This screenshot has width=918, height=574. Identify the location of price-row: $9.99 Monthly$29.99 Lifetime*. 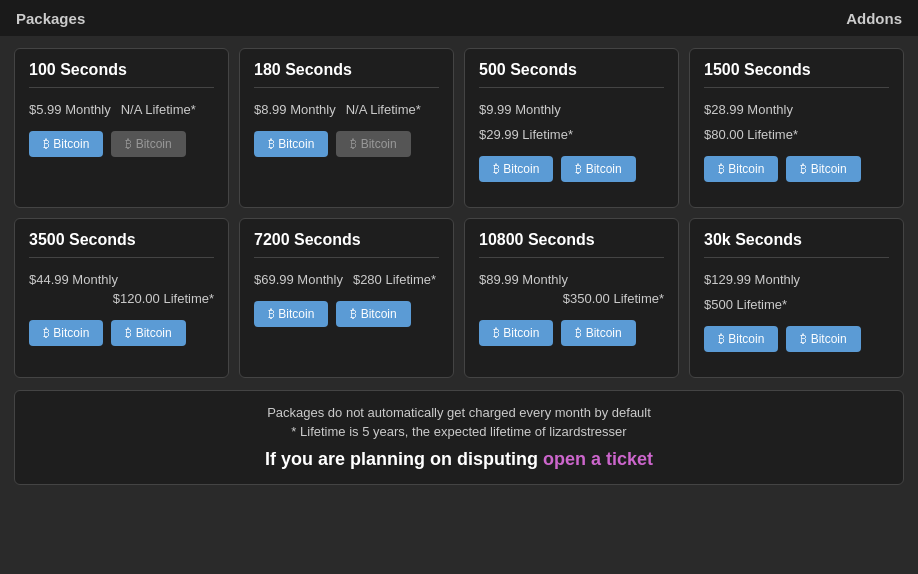
(572, 122).